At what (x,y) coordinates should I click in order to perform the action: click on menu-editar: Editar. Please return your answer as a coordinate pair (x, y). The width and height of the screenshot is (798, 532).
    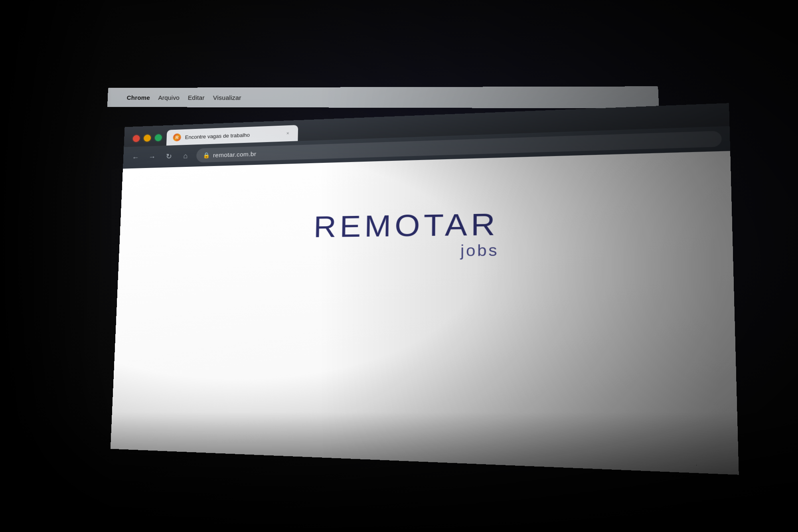
    Looking at the image, I should click on (196, 97).